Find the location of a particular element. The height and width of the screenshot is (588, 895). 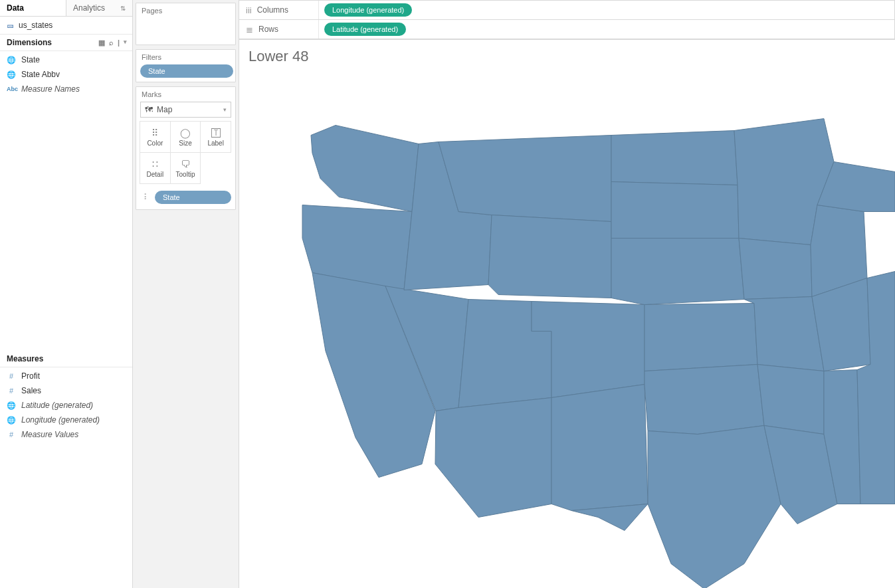

marks-label-button: 🅃Label is located at coordinates (215, 137).